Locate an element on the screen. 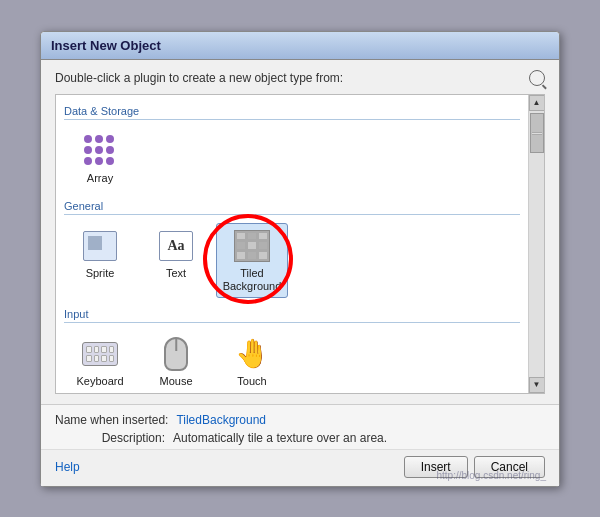 The image size is (600, 517). name-row: Name when inserted: TiledBackground is located at coordinates (300, 420).